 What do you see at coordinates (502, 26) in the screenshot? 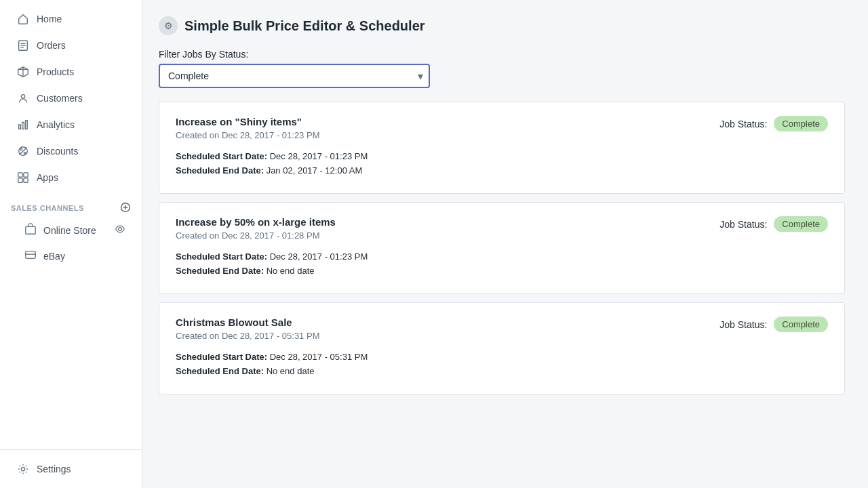
I see `page-header: ⚙ Simple Bulk Price Editor & Scheduler` at bounding box center [502, 26].